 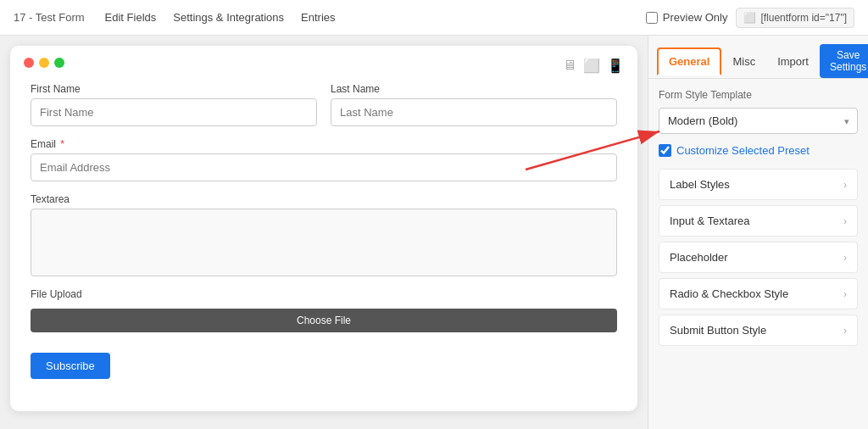 What do you see at coordinates (44, 63) in the screenshot?
I see `window-dot-yellow` at bounding box center [44, 63].